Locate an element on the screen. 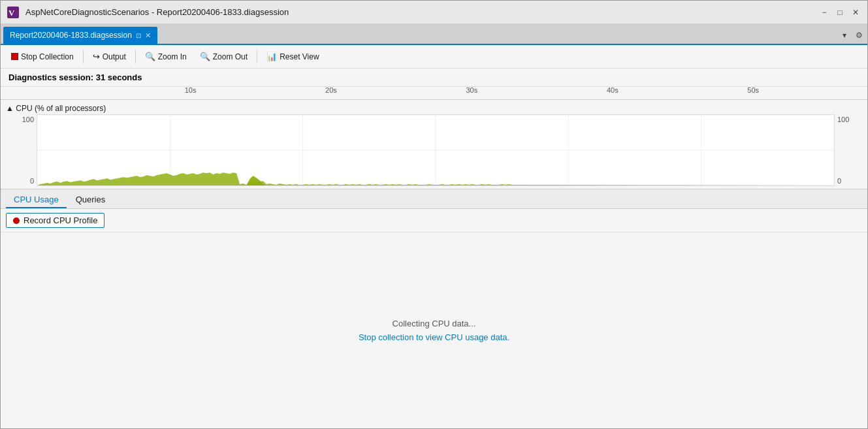 Image resolution: width=868 pixels, height=429 pixels. bottom-tabs: CPU Usage Queries is located at coordinates (434, 199).